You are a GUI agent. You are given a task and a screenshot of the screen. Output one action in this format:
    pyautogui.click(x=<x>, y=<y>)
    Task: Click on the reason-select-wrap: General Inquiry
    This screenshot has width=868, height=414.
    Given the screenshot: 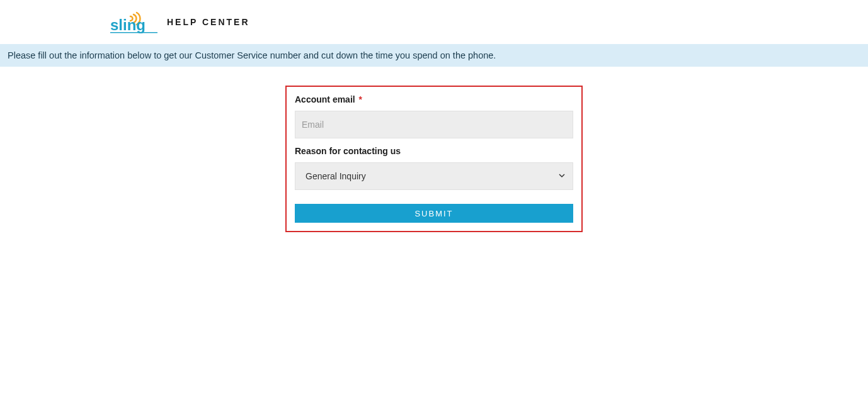 What is the action you would take?
    pyautogui.click(x=434, y=176)
    